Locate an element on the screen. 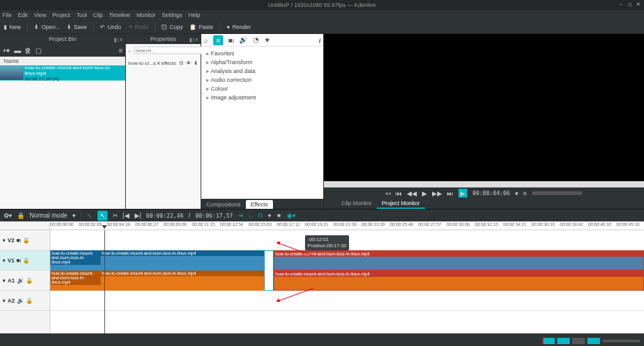  copy-button: ⿻Copy is located at coordinates (172, 27).